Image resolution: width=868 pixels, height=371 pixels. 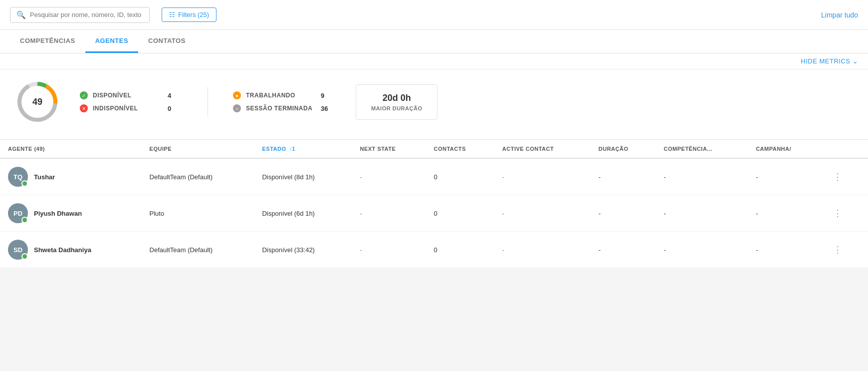 I want to click on tab-competencias: COMPETÊNCIAS, so click(x=48, y=41).